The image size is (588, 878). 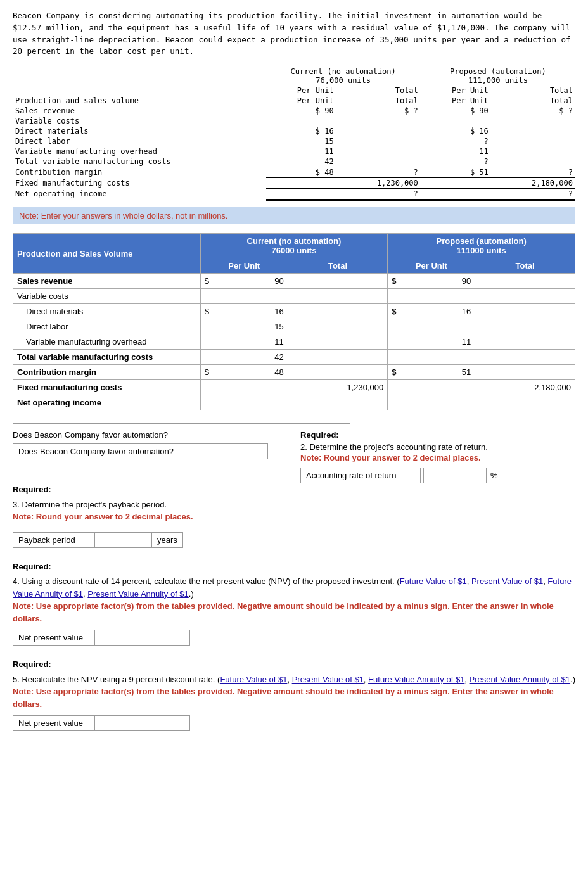 What do you see at coordinates (107, 253) in the screenshot?
I see `main-header-production: Production and Sales Volume` at bounding box center [107, 253].